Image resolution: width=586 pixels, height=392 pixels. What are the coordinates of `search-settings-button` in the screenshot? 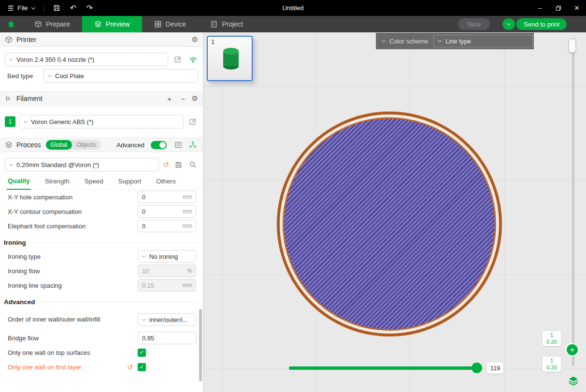 It's located at (193, 165).